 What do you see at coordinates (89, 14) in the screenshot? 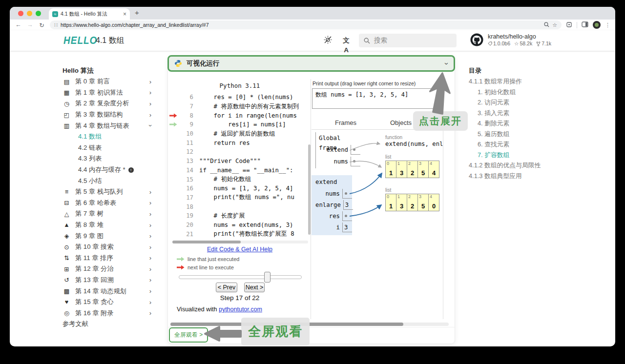
I see `browser-tab: ≈ 4.1 数组 - Hello 算法 ×` at bounding box center [89, 14].